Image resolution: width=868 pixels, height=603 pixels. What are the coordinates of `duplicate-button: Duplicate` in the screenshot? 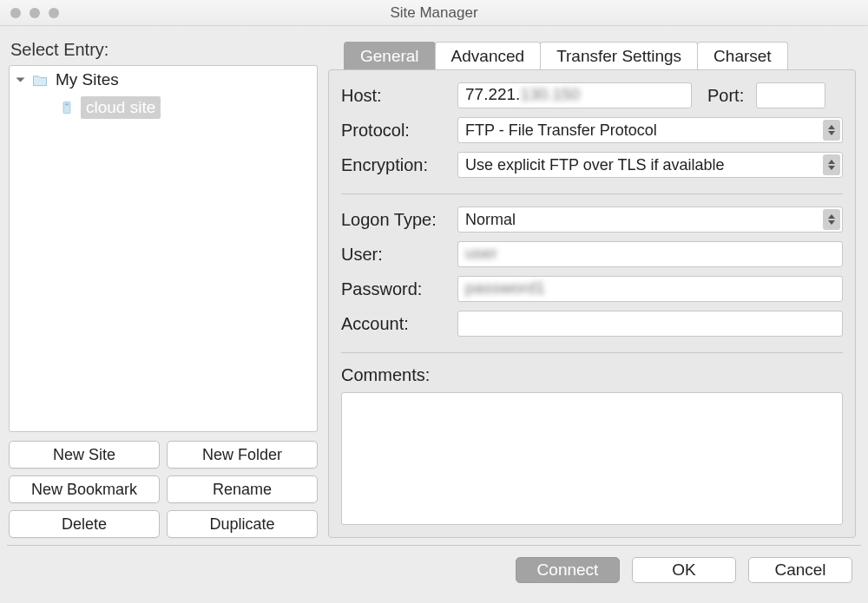 It's located at (242, 524).